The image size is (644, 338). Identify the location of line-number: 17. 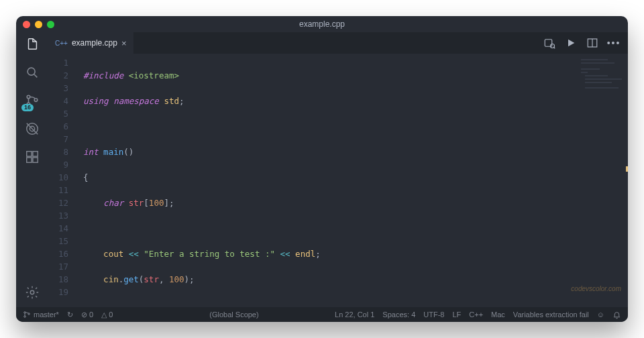
(58, 267).